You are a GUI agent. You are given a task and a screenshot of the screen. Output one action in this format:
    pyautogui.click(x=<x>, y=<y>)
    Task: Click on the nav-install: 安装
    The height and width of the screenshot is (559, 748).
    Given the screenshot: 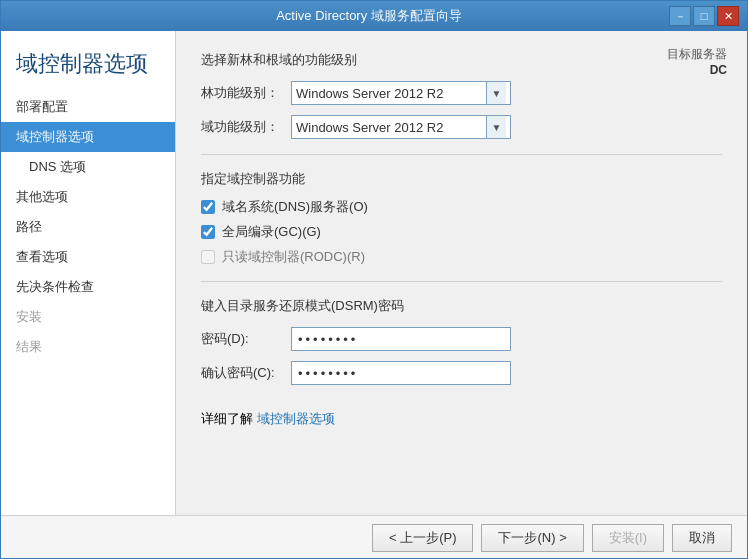 What is the action you would take?
    pyautogui.click(x=88, y=317)
    